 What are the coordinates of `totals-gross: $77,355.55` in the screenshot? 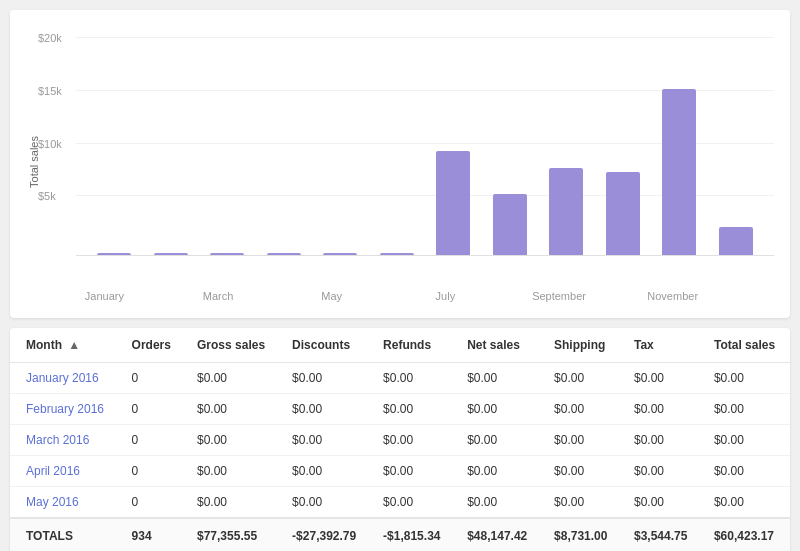 It's located at (232, 534).